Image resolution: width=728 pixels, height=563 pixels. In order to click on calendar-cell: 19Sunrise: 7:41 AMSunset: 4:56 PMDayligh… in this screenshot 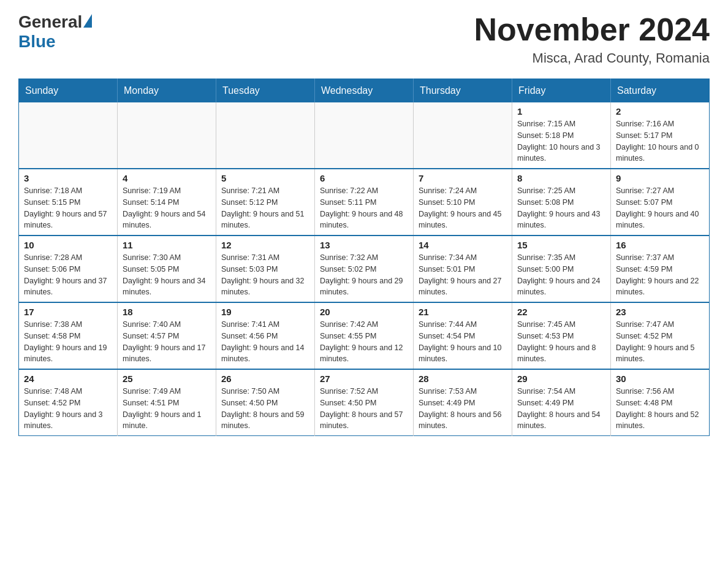, I will do `click(266, 336)`.